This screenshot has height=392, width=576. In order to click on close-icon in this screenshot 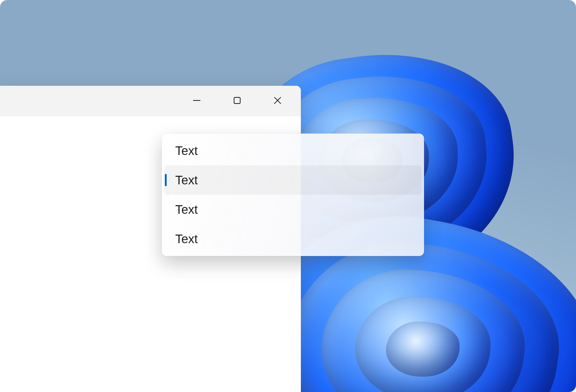, I will do `click(278, 101)`.